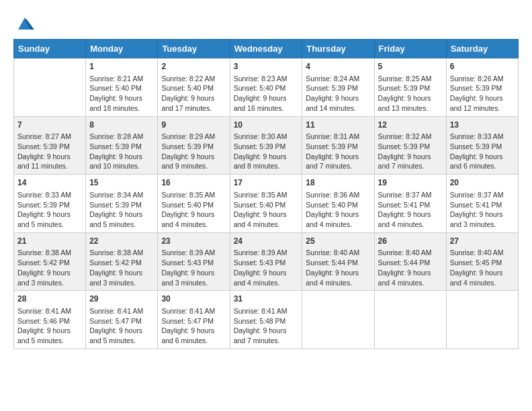 This screenshot has width=532, height=411. I want to click on sunset: Sunset: 5:45 PM, so click(476, 263).